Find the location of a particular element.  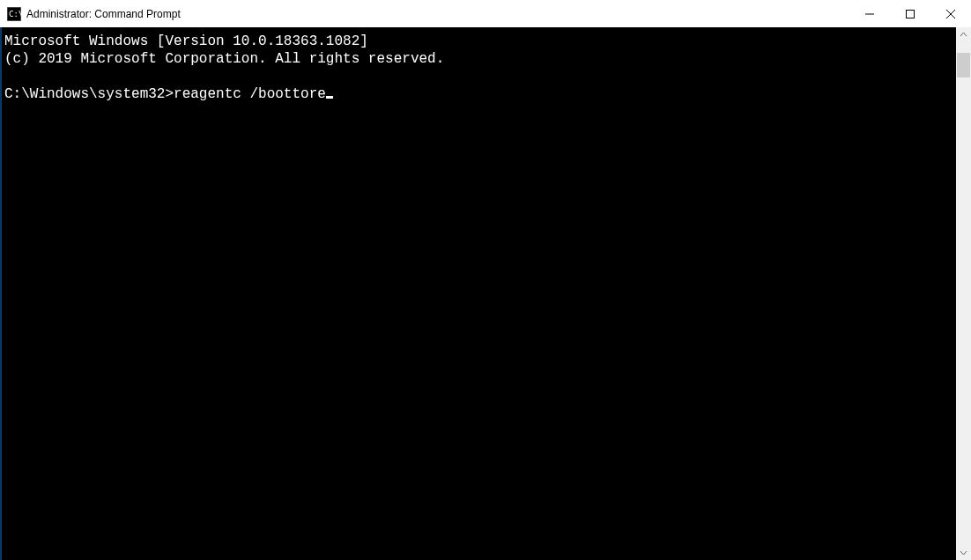

console-prompt: C:\Windows\system32> is located at coordinates (89, 94).